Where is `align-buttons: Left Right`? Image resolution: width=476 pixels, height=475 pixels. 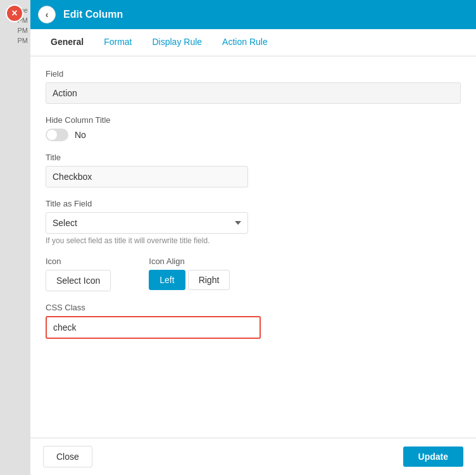
align-buttons: Left Right is located at coordinates (189, 280).